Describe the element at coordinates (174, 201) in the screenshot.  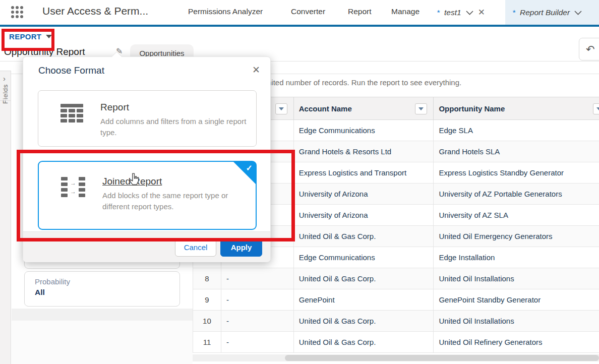
I see `option-description: Add blocks of the same report type or di…` at that location.